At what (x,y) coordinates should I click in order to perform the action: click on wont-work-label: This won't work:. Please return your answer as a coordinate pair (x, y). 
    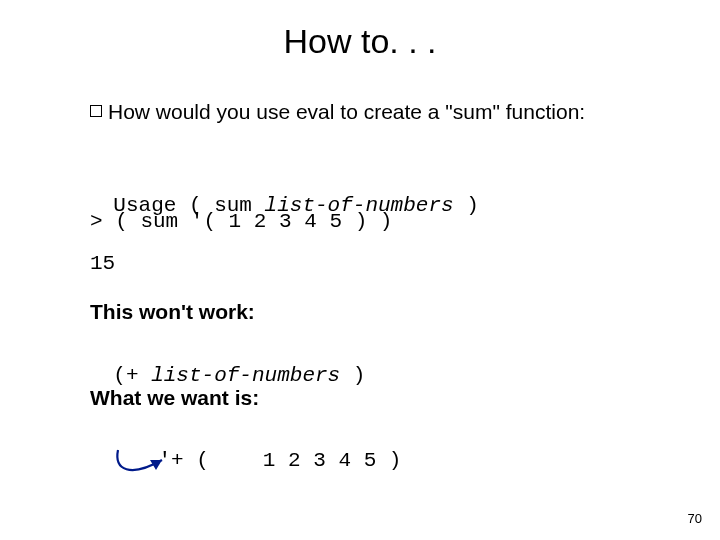
    Looking at the image, I should click on (172, 312).